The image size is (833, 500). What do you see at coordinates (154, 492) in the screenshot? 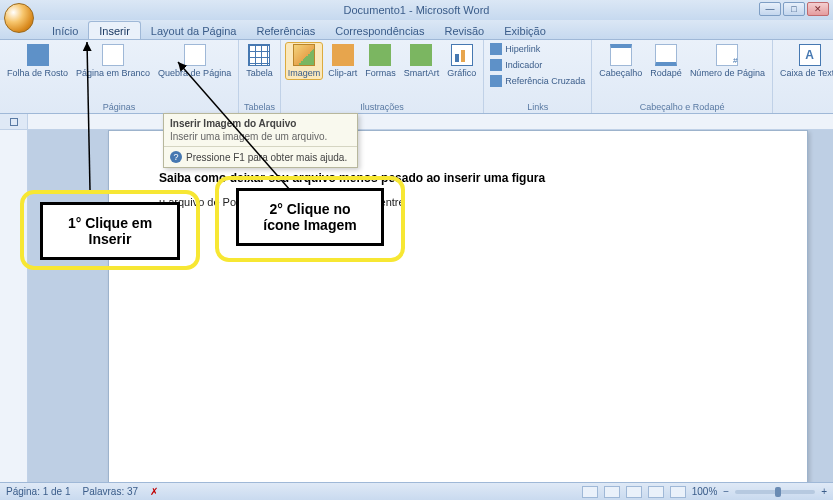
I see `status-proofing-icon: ✗` at bounding box center [154, 492].